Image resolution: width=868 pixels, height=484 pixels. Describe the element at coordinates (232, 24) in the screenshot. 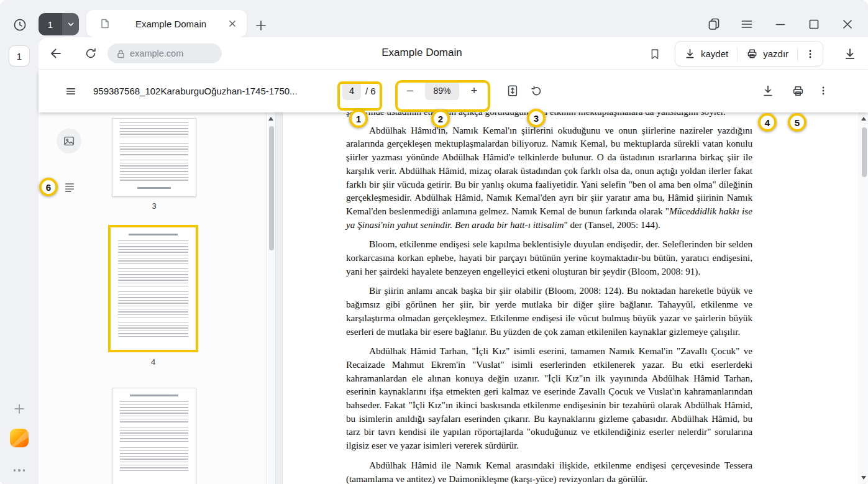

I see `tab-close-icon` at that location.